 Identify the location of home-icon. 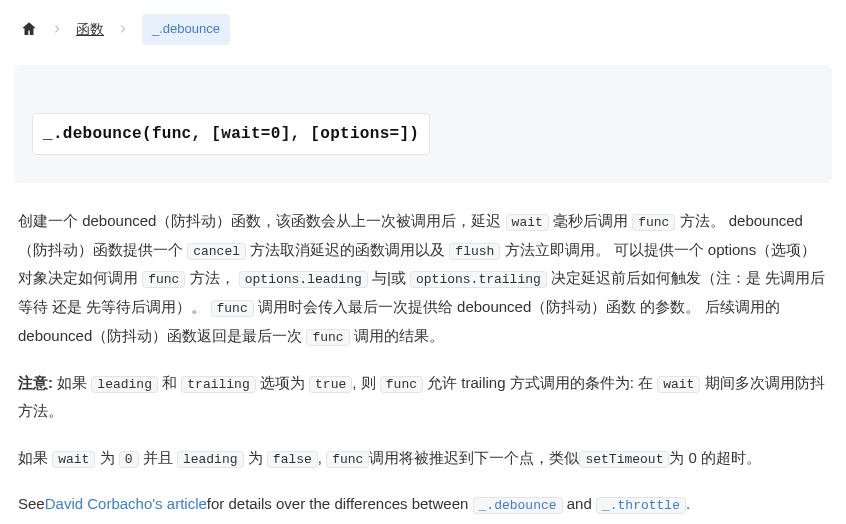
(29, 29).